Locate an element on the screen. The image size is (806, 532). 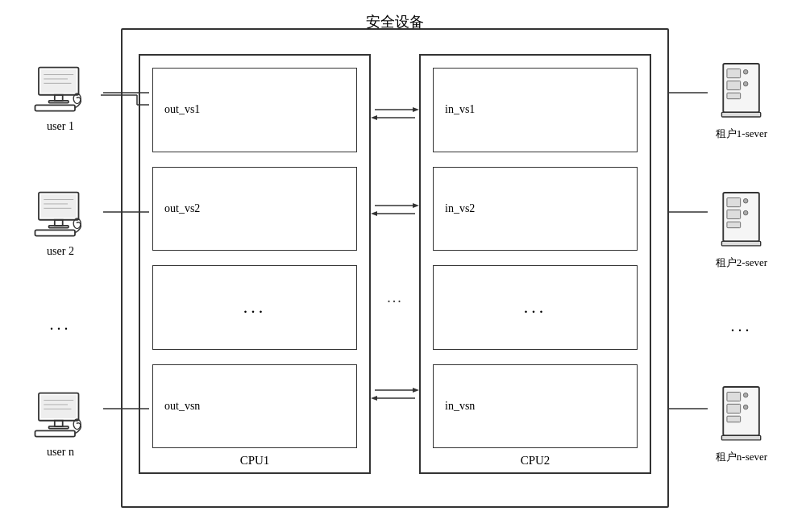
out-vsdots-box: ... is located at coordinates (255, 308).